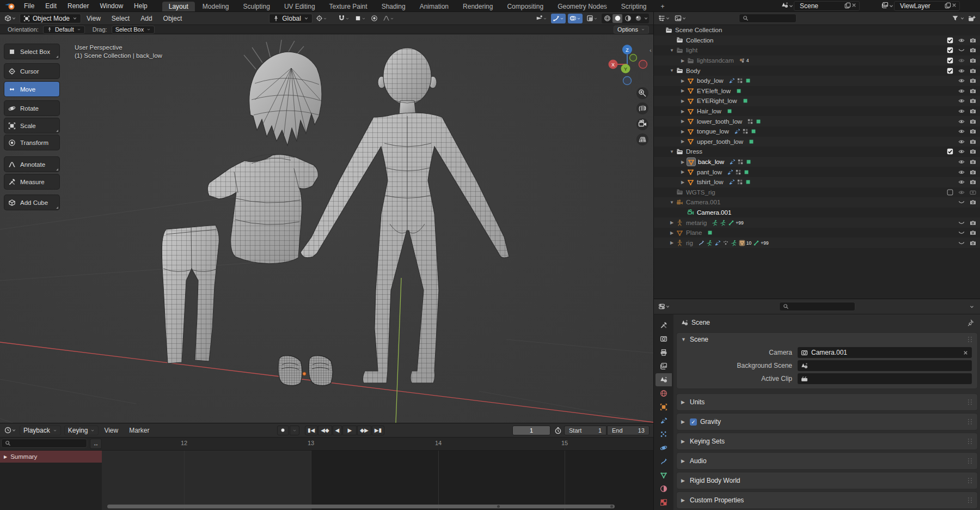 The width and height of the screenshot is (980, 510). I want to click on properties-options-chevron, so click(972, 307).